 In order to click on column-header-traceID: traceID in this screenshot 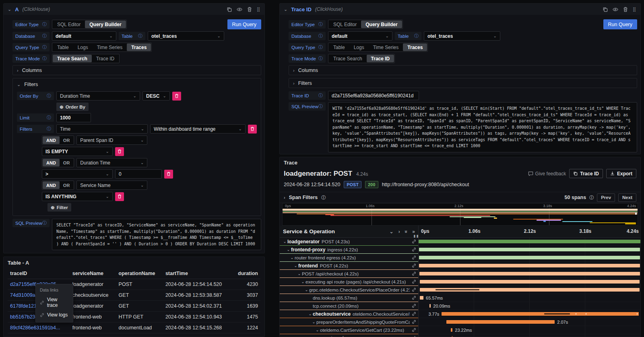, I will do `click(39, 273)`.